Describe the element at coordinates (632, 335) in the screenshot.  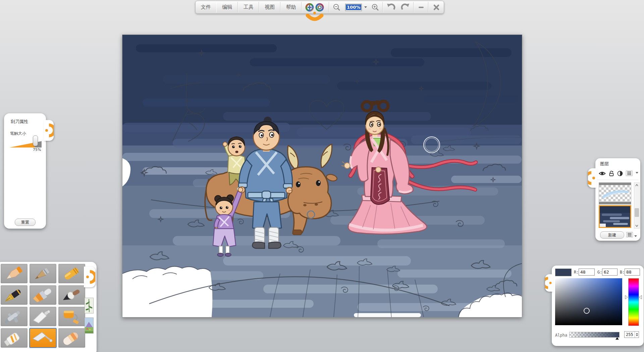
I see `alpha-spinner: 255` at that location.